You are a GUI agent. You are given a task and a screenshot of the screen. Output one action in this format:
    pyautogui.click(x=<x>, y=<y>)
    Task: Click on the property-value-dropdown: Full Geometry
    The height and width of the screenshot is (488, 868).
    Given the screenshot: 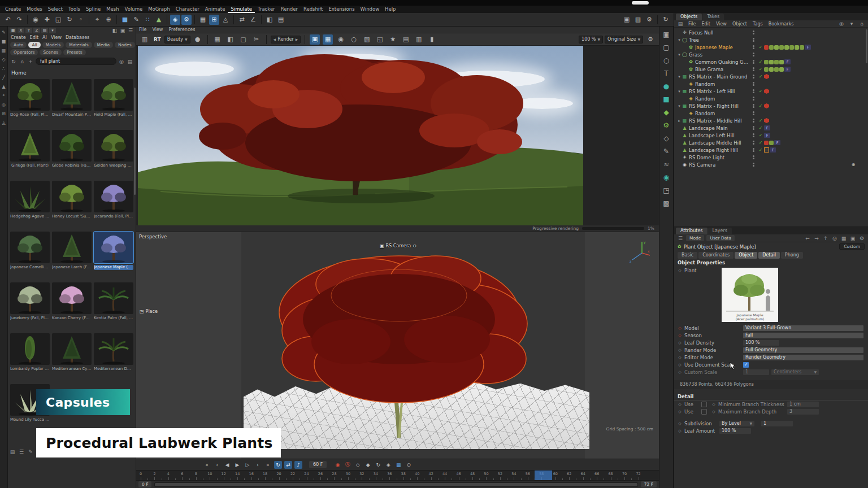 What is the action you would take?
    pyautogui.click(x=804, y=350)
    